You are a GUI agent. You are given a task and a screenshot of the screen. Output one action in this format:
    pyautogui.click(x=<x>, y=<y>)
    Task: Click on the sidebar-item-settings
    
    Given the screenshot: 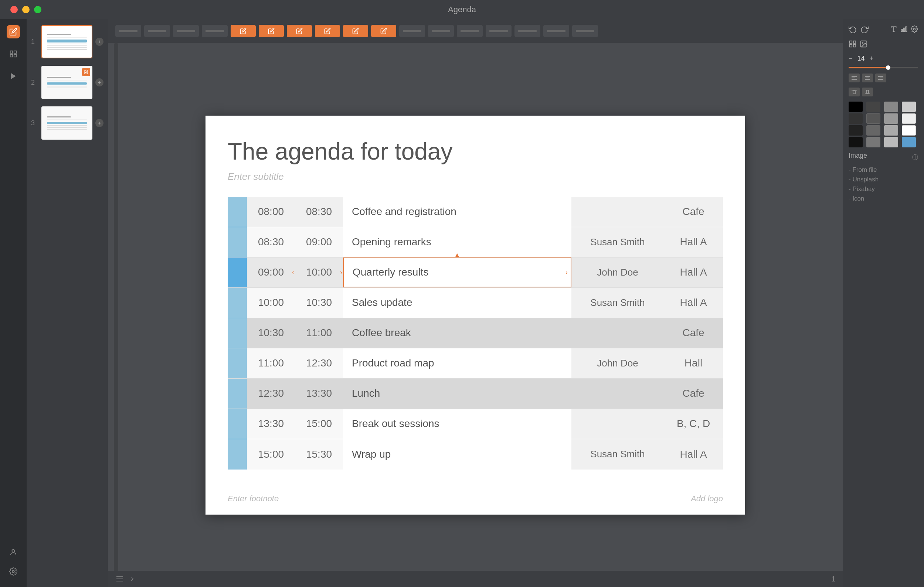 What is the action you would take?
    pyautogui.click(x=13, y=571)
    